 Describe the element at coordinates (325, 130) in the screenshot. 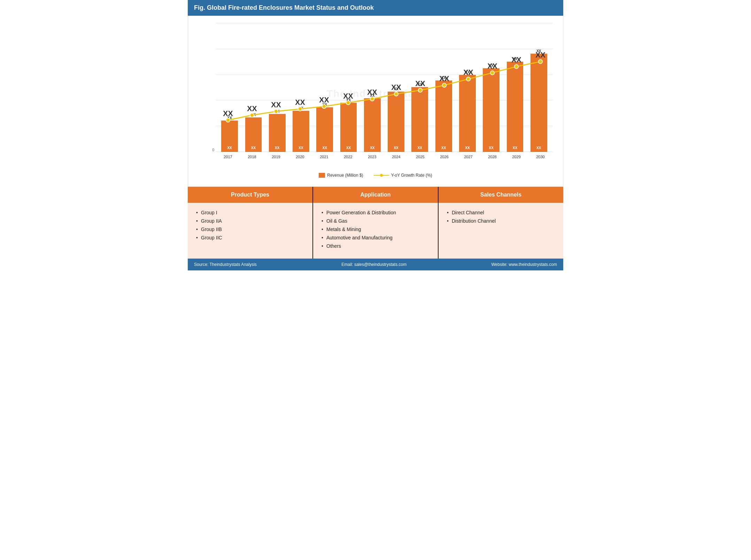

I see `bar-2021: XX` at that location.